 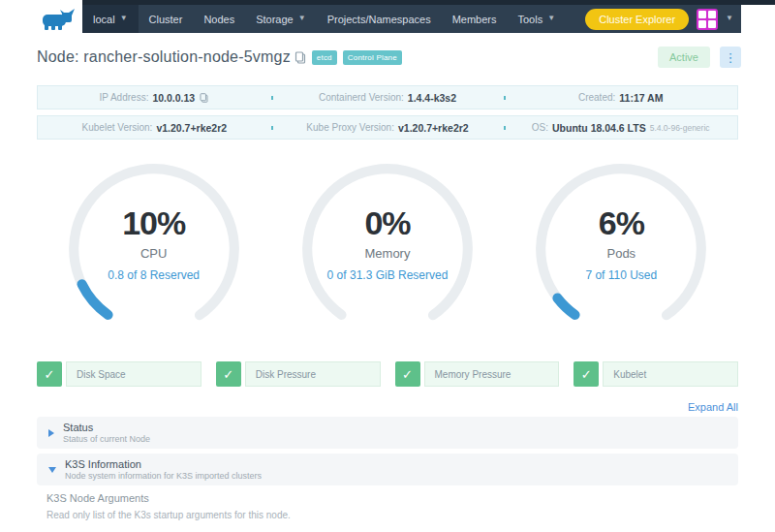 What do you see at coordinates (388, 275) in the screenshot?
I see `gauge-subtext: 0 of 31.3 GiB Reserved` at bounding box center [388, 275].